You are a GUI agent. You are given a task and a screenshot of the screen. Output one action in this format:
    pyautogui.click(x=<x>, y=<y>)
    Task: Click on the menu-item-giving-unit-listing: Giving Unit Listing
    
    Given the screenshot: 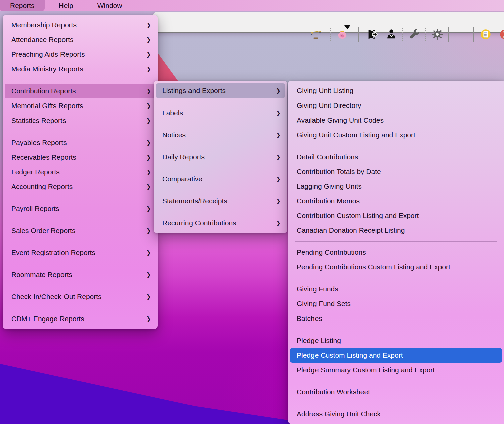 What is the action you would take?
    pyautogui.click(x=396, y=91)
    